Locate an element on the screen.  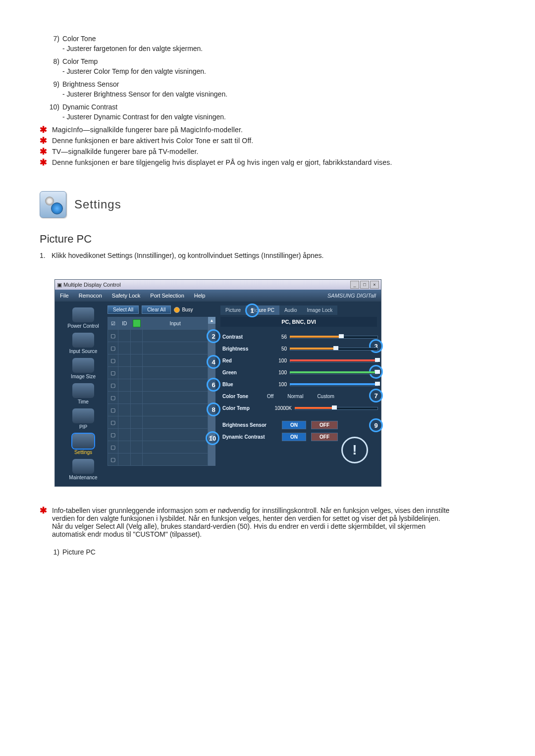
col-status is located at coordinates (137, 324).